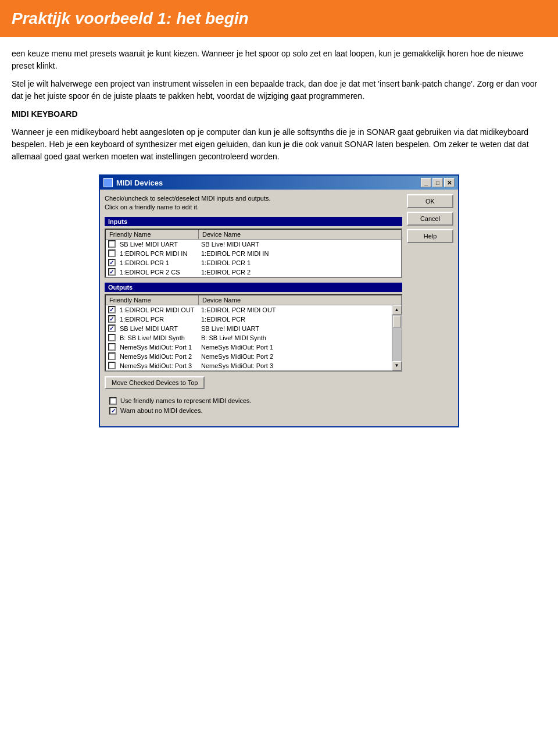 This screenshot has height=756, width=558. Describe the element at coordinates (249, 347) in the screenshot. I see `output-device-row: NemeSys MidiOut: Port 1 NemeSys MidiOut:…` at that location.